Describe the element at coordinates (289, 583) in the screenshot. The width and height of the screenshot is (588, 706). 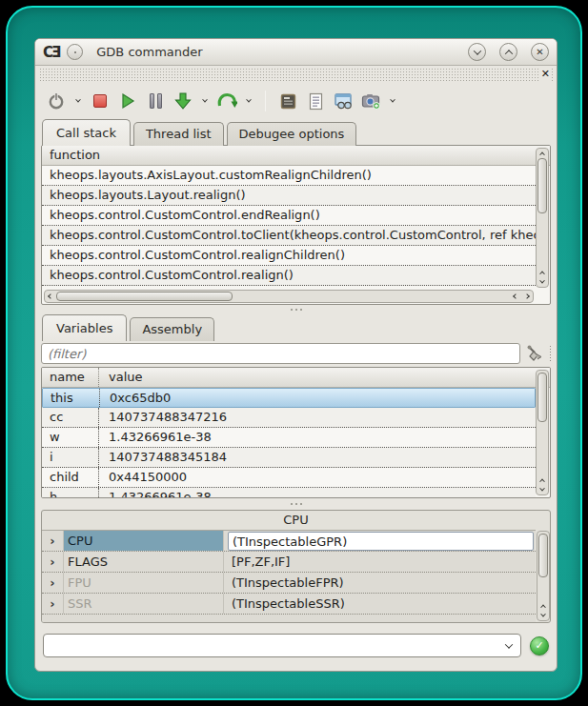
I see `cpu-row: › FPU (TInspectableFPR)` at that location.